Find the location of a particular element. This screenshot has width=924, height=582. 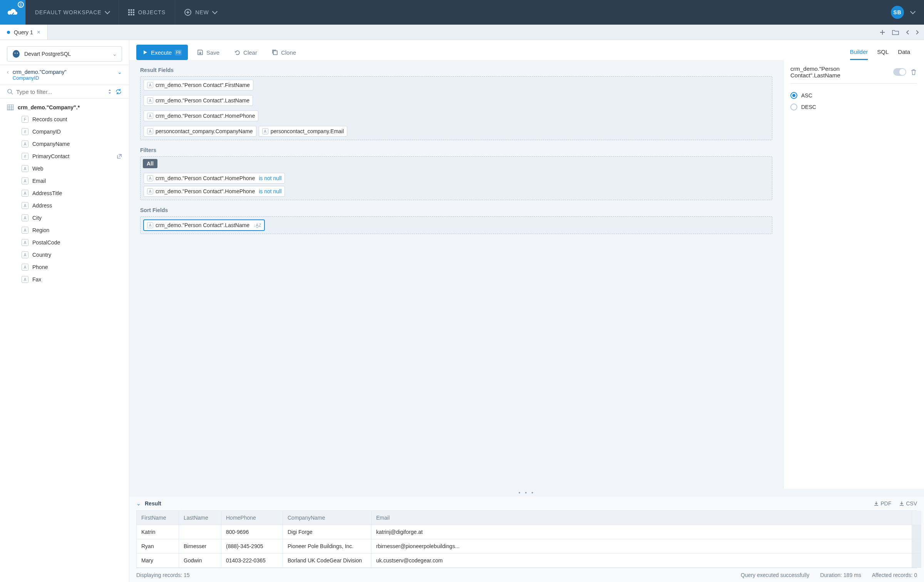

field-toggle is located at coordinates (900, 72).